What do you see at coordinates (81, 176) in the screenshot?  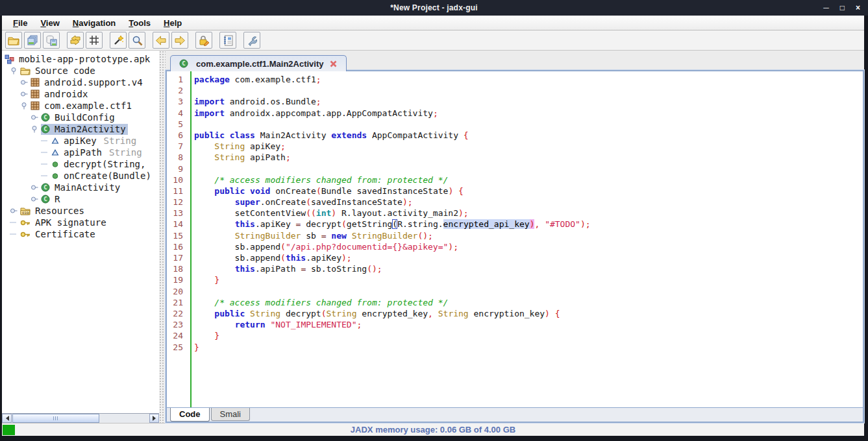 I see `tree-item-oncreate-bundle: onCreate(Bundle)` at bounding box center [81, 176].